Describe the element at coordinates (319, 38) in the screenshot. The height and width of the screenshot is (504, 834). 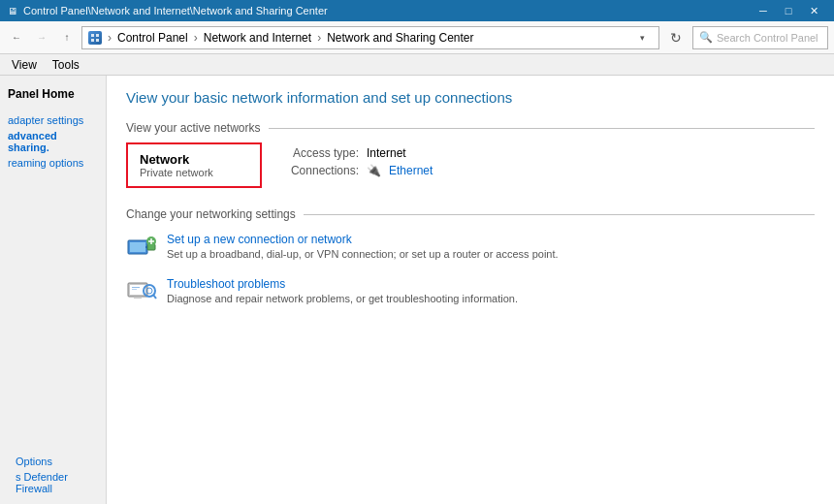
I see `sep3: ›` at that location.